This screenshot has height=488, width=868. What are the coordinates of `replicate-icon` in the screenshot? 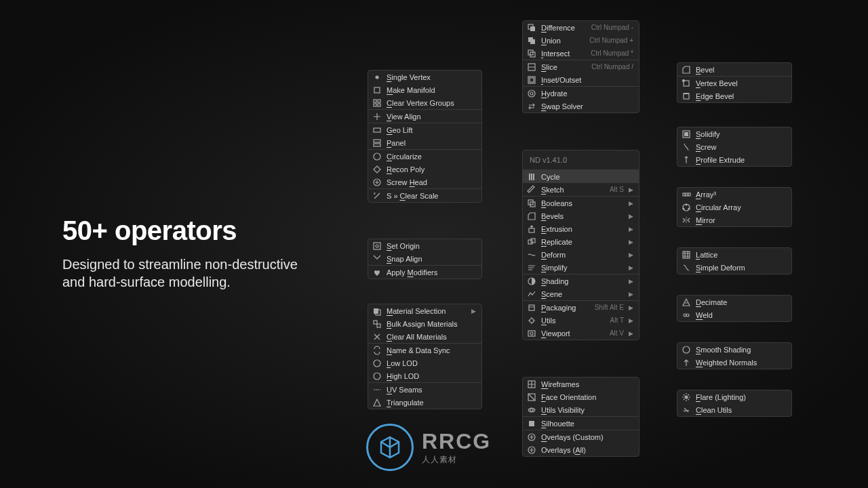 It's located at (532, 242).